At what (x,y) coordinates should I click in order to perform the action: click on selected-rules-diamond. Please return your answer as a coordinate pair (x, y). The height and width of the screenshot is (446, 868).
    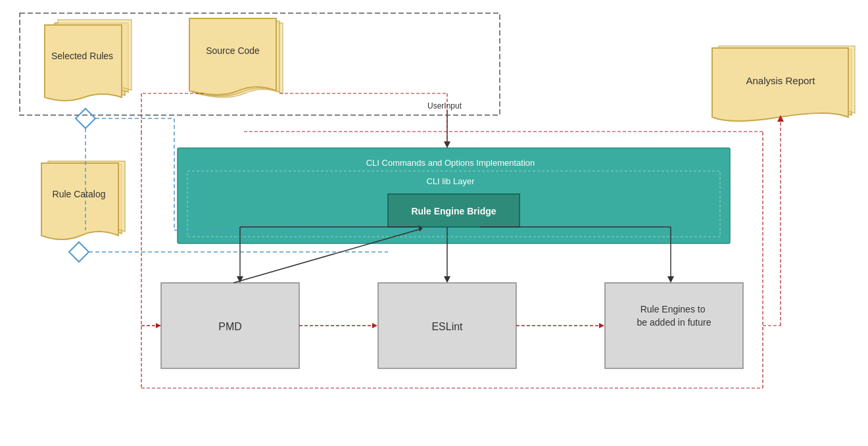
    Looking at the image, I should click on (85, 118).